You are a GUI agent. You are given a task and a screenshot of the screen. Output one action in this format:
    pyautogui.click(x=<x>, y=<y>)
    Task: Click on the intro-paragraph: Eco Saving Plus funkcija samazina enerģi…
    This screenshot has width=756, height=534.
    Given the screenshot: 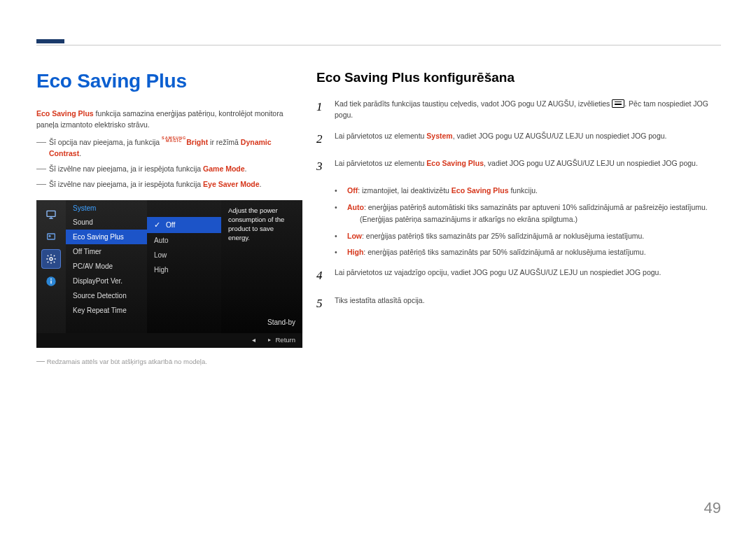 What is the action you would take?
    pyautogui.click(x=166, y=119)
    